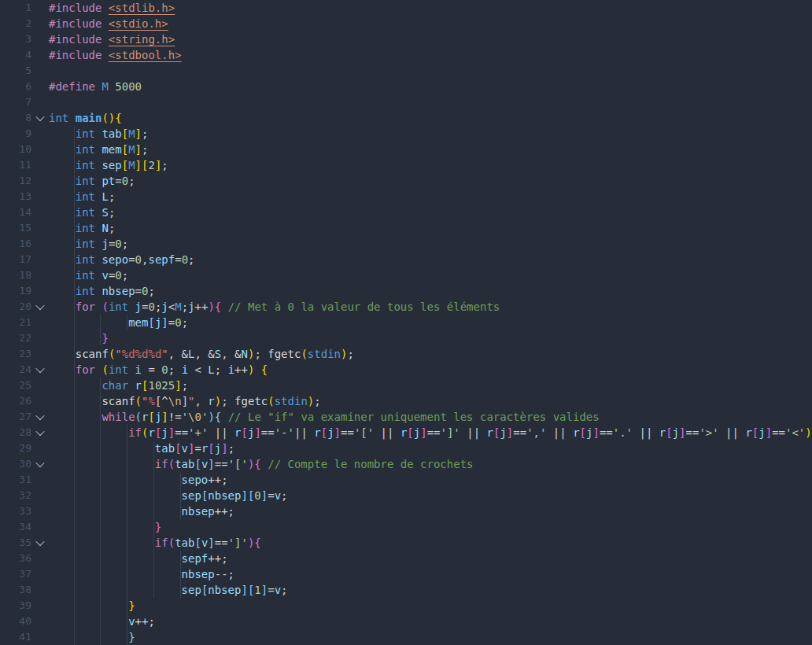  I want to click on code-text: char r[1025];, so click(430, 385).